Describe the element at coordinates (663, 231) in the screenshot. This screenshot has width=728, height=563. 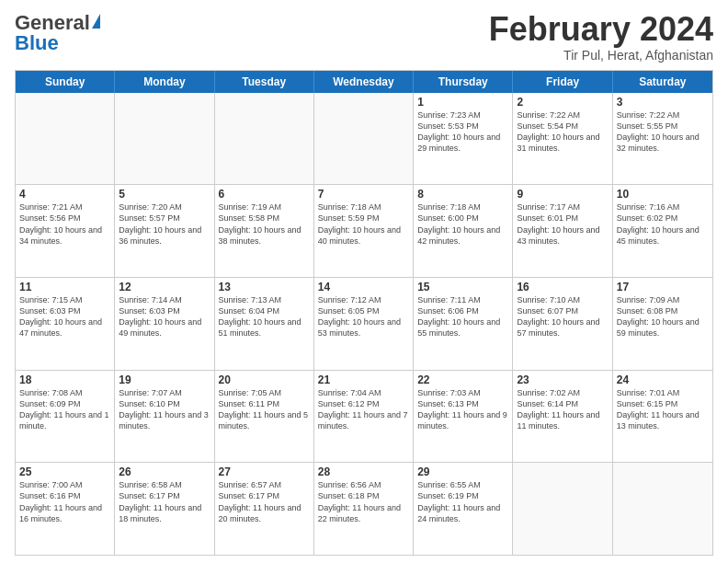
I see `cal-cell-10: 10Sunrise: 7:16 AM Sunset: 6:02 PM Dayli…` at that location.